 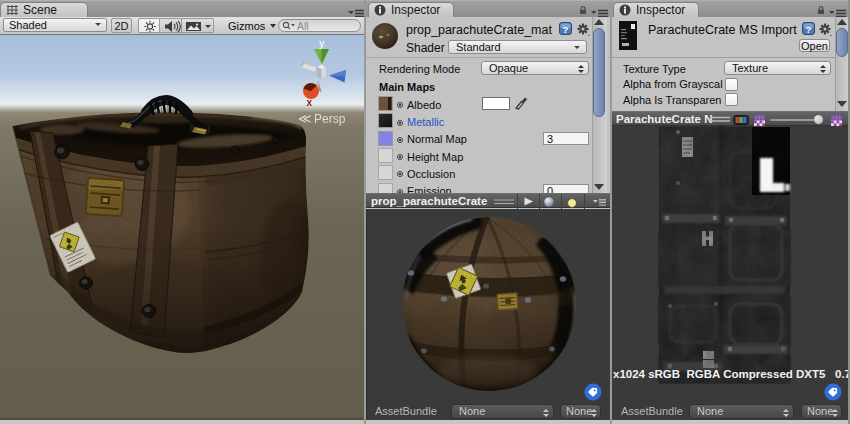 What do you see at coordinates (732, 374) in the screenshot?
I see `svg-text:x1024 sRGB RGBA Compressed DX: x1024 sRGB RGBA Compressed DXT5 0.7` at bounding box center [732, 374].